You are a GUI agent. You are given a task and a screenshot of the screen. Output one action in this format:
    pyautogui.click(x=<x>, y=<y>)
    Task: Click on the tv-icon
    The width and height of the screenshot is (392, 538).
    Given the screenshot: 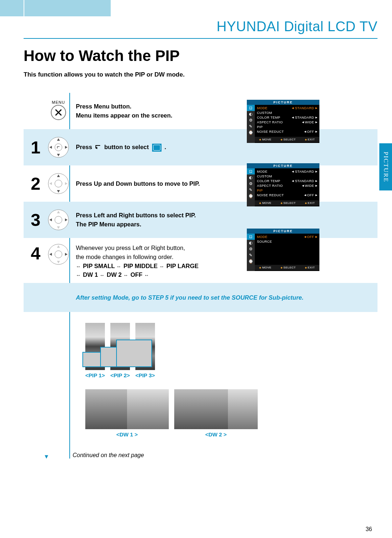 What is the action you would take?
    pyautogui.click(x=157, y=148)
    